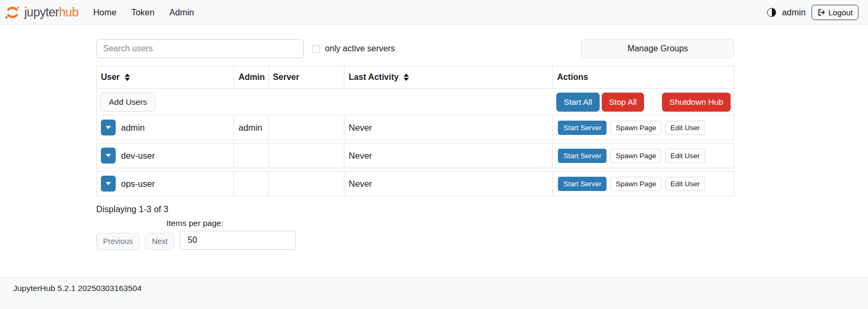  I want to click on sort-icon-user, so click(127, 77).